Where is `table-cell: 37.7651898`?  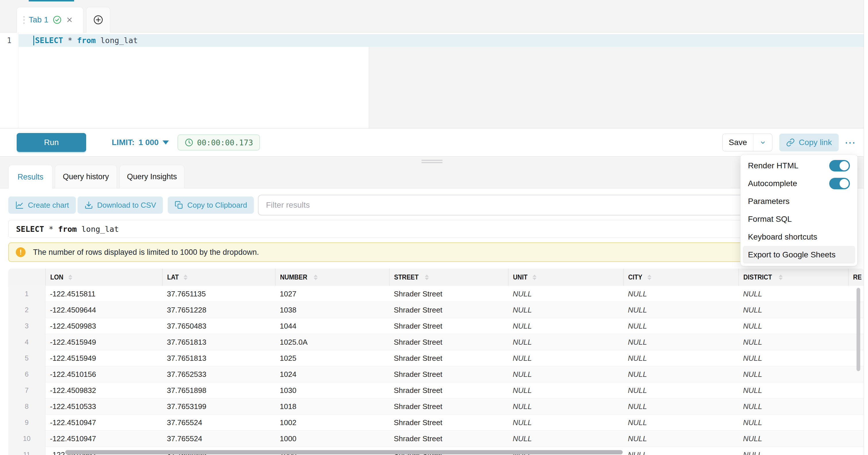
table-cell: 37.7651898 is located at coordinates (219, 390).